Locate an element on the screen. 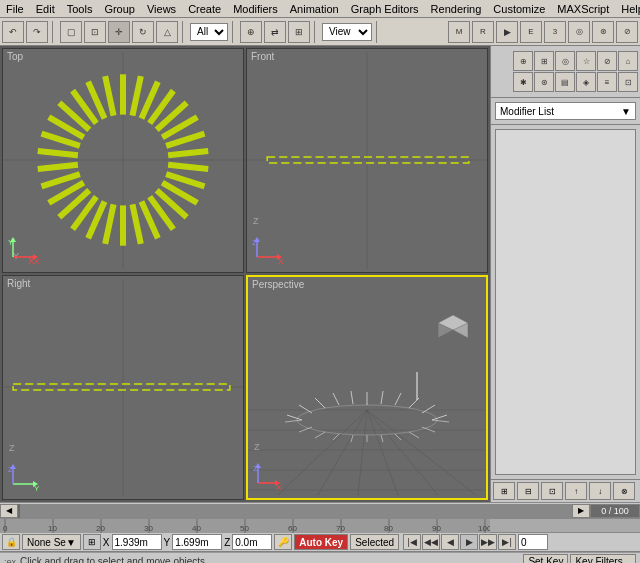 This screenshot has width=640, height=563. toolbar-extra-2: ◎ is located at coordinates (579, 32).